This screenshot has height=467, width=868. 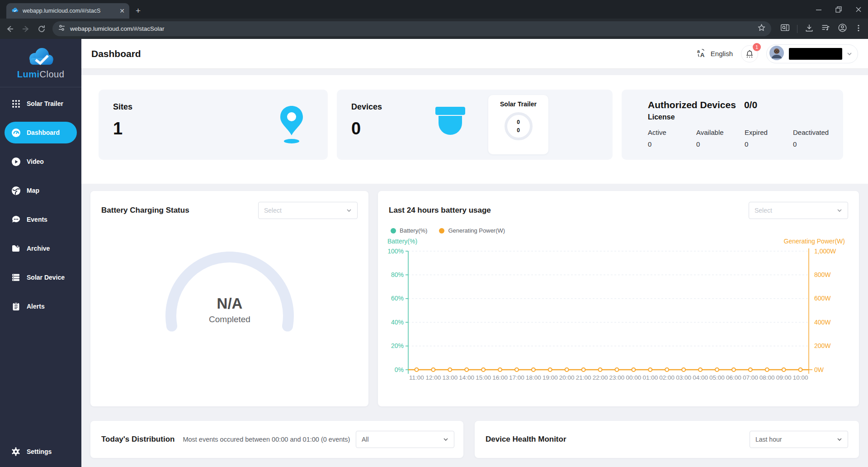 I want to click on svg-text: 11:00, so click(x=417, y=377).